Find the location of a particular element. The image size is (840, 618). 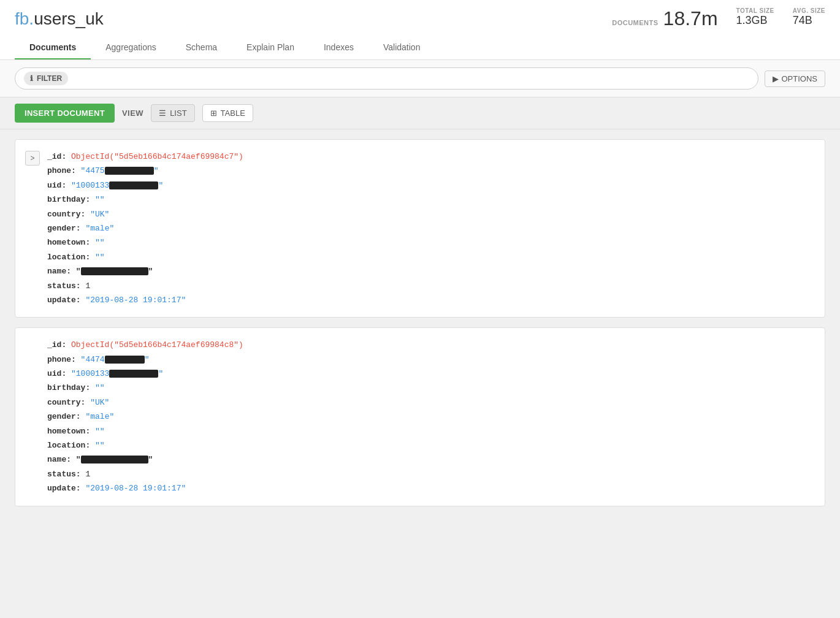

total-size-stat: TOTAL SIZE 1.3GB is located at coordinates (755, 17).